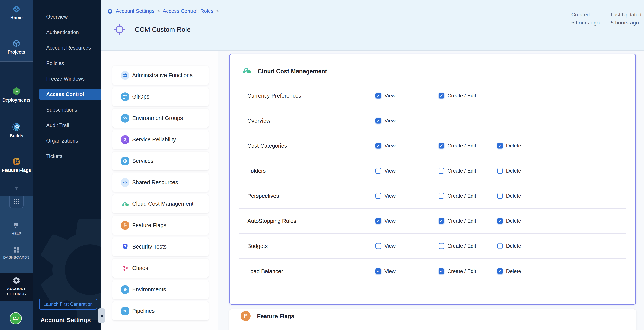 This screenshot has width=644, height=330. I want to click on resource-card-feature-flags: Feature Flags, so click(160, 225).